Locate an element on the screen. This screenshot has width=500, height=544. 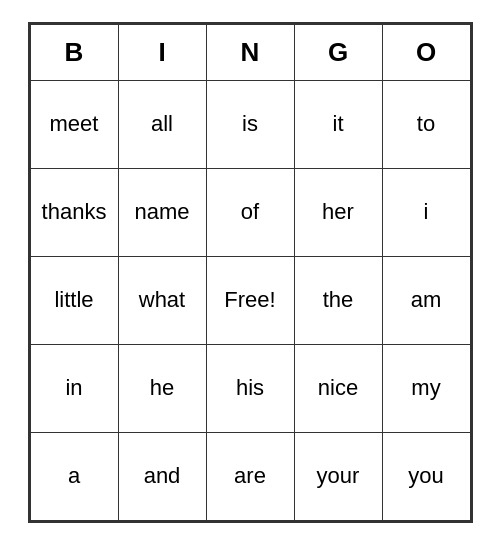
table-cell: it is located at coordinates (338, 124).